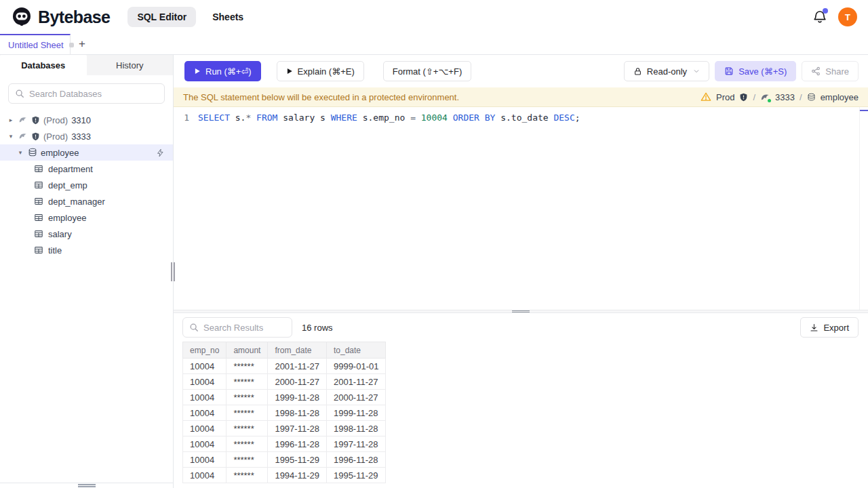  Describe the element at coordinates (521, 118) in the screenshot. I see `code-line-1: 1 SELECT s.* FROM salary s WHERE s.emp_n…` at that location.